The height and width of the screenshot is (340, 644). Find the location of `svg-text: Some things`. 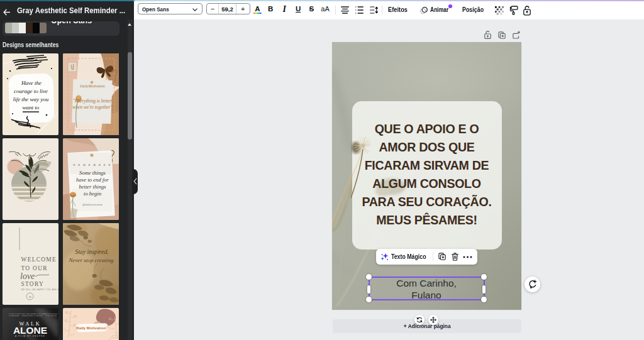

svg-text: Some things is located at coordinates (92, 173).